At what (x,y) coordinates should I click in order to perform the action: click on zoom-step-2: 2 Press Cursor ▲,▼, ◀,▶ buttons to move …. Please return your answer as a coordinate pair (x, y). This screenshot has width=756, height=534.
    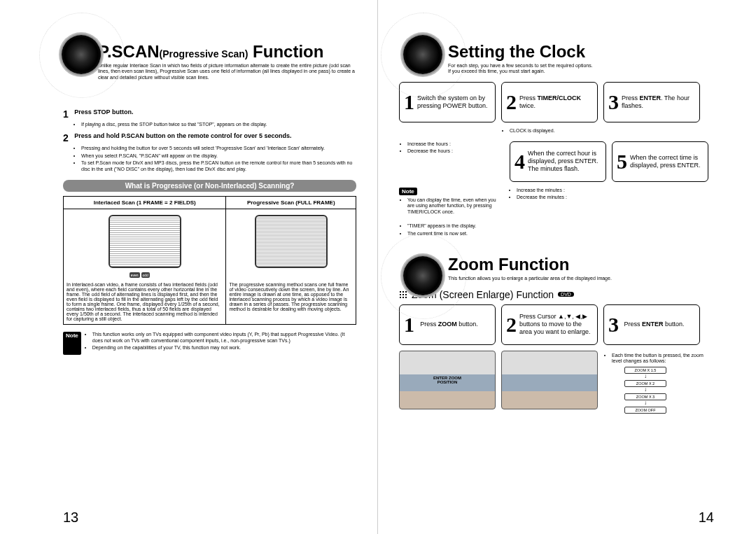
    Looking at the image, I should click on (550, 325).